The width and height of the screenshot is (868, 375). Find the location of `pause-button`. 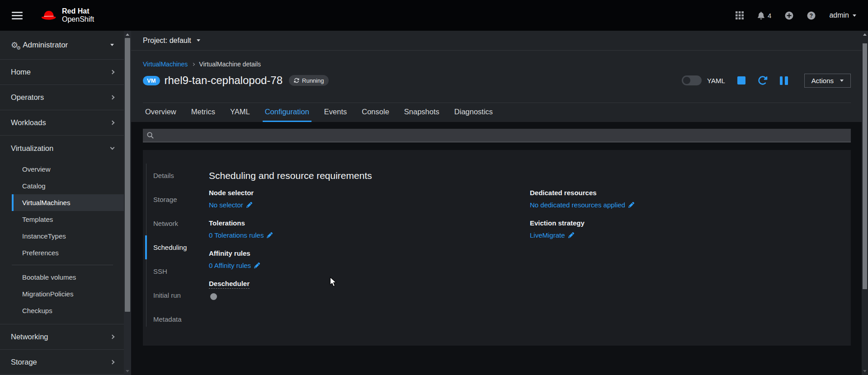

pause-button is located at coordinates (784, 80).